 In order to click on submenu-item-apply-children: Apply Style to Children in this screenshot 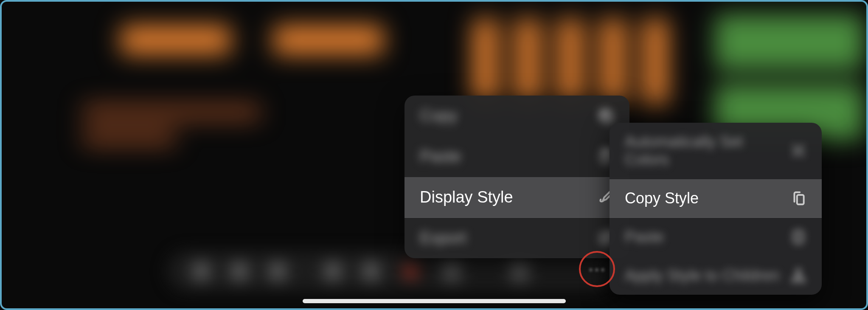, I will do `click(716, 276)`.